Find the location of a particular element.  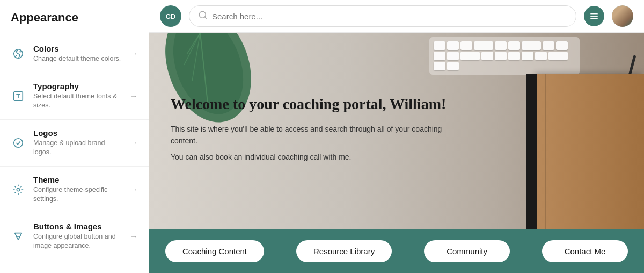

hero-text-1: This site is where you'll be able to acc… is located at coordinates (316, 135).